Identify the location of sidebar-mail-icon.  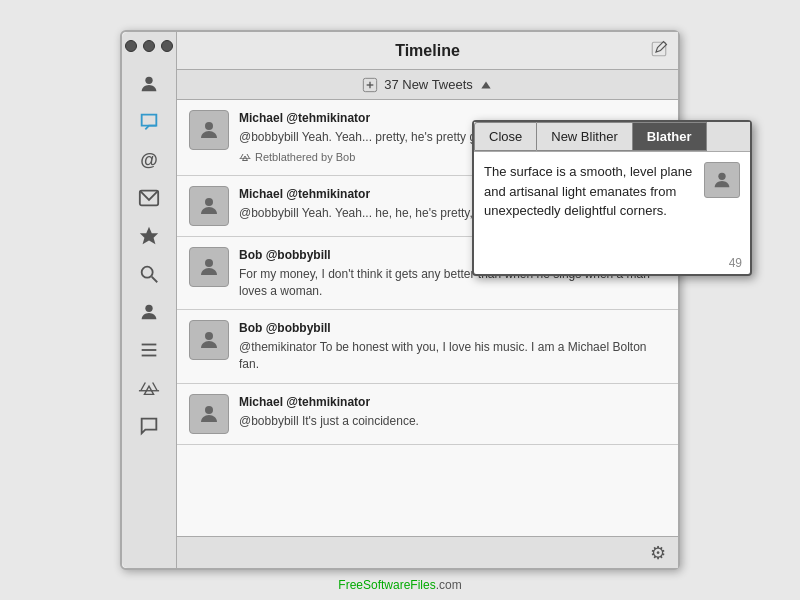
(149, 198).